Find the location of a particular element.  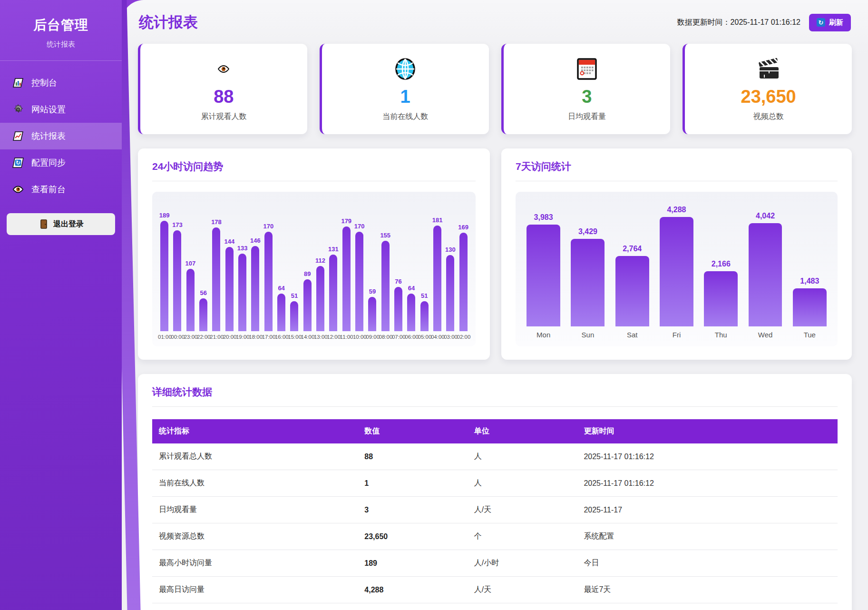

update-time-value: 2025-11-17 01:16:12 is located at coordinates (766, 22).